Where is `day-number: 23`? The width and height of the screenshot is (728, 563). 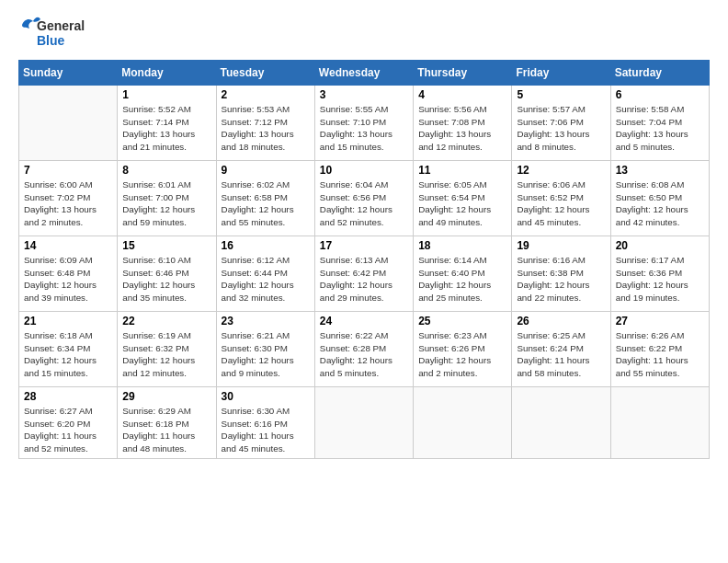
day-number: 23 is located at coordinates (266, 321).